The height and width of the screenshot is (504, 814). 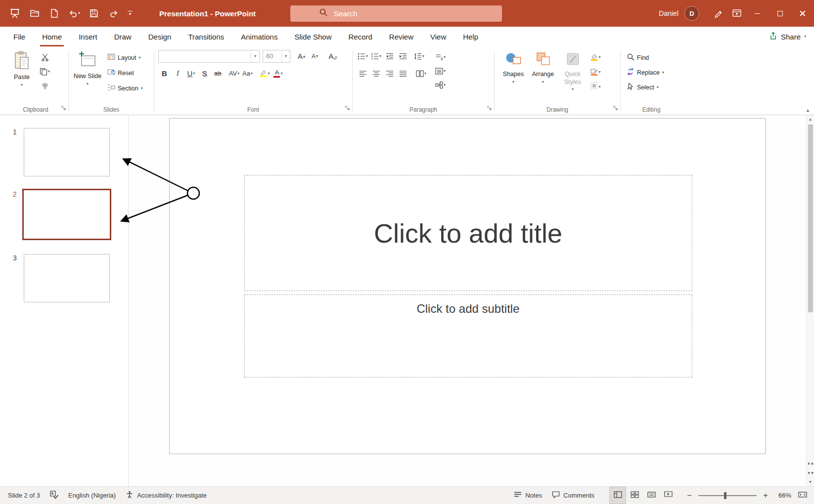 I want to click on open-file-icon, so click(x=35, y=13).